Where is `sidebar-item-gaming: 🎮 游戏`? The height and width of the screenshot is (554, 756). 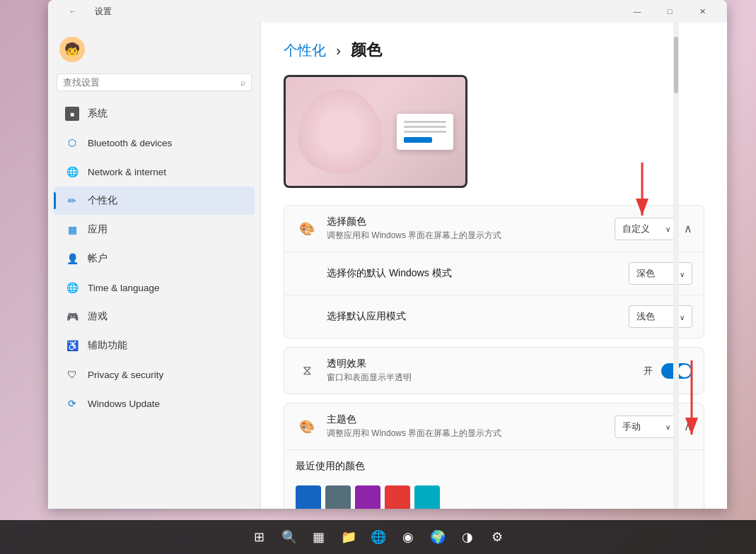
sidebar-item-gaming: 🎮 游戏 is located at coordinates (154, 317).